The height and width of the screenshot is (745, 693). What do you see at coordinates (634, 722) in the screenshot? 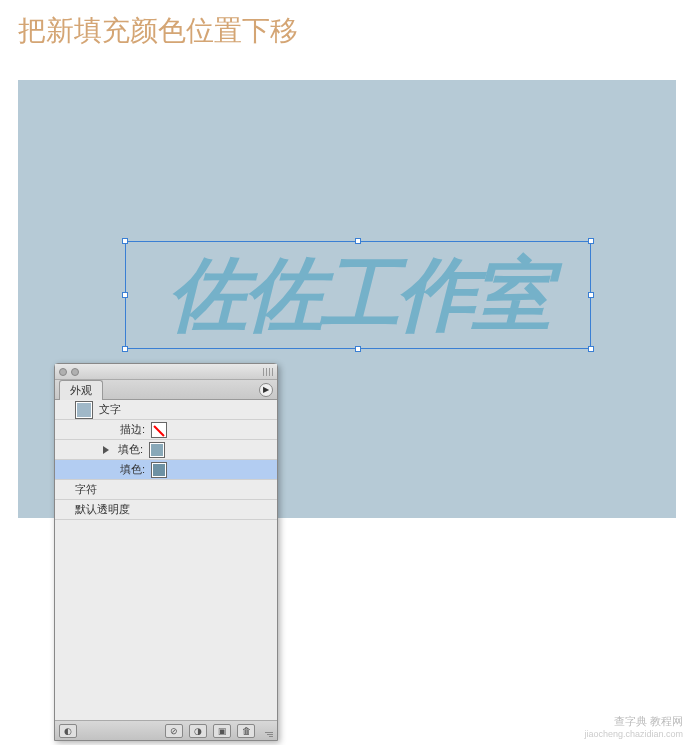
I see `watermark-line1: 查字典 教程网` at bounding box center [634, 722].